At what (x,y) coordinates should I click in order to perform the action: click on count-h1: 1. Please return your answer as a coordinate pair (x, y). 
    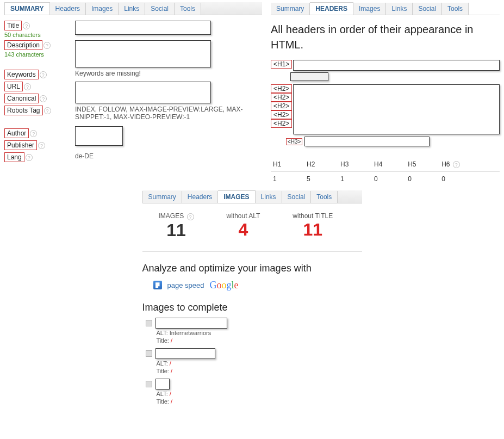
    Looking at the image, I should click on (288, 180).